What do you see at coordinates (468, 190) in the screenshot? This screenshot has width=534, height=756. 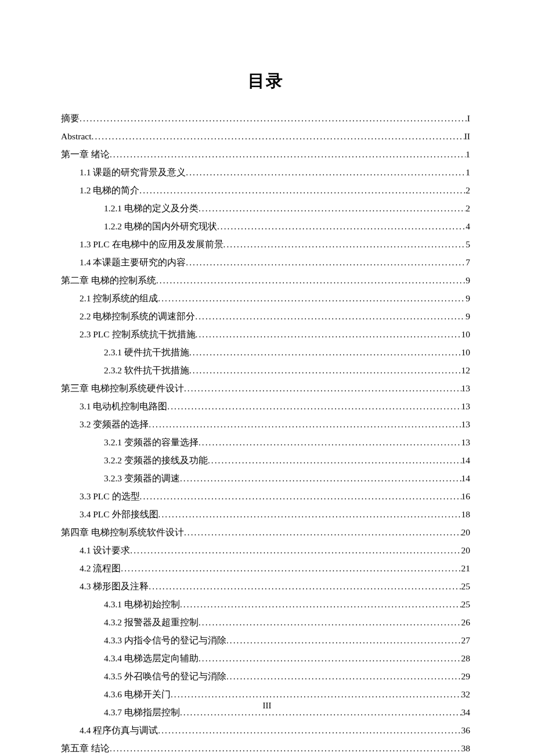 I see `toc-entry-page: 2` at bounding box center [468, 190].